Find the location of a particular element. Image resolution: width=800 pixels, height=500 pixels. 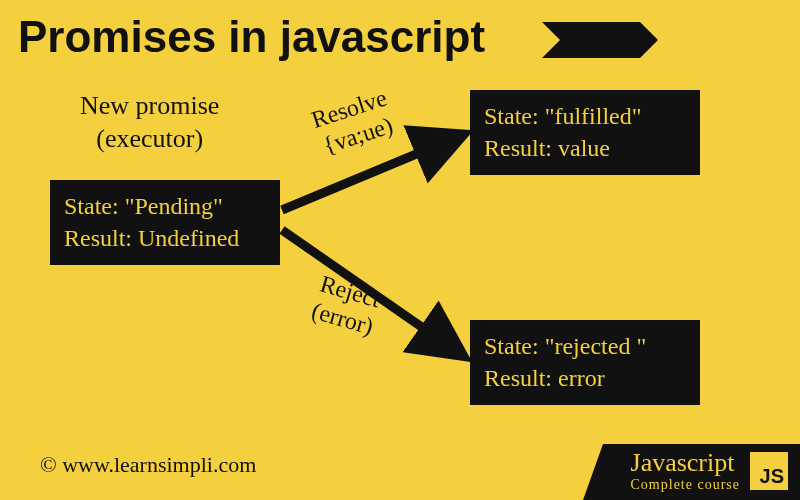

brand-banner: Javascript Complete course JS is located at coordinates (702, 472).